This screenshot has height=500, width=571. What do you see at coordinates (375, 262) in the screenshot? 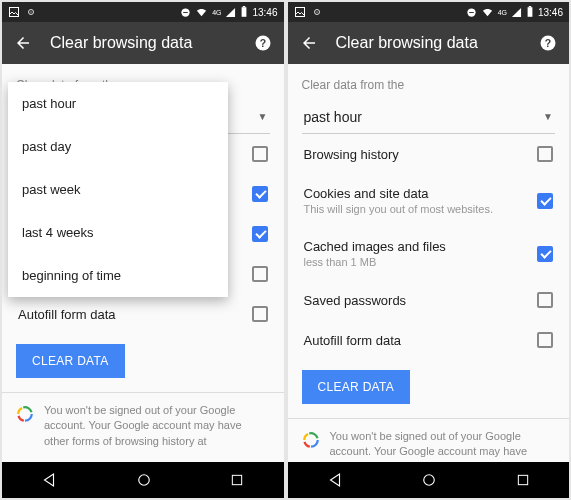
I see `option-sublabel: less than 1 MB` at bounding box center [375, 262].